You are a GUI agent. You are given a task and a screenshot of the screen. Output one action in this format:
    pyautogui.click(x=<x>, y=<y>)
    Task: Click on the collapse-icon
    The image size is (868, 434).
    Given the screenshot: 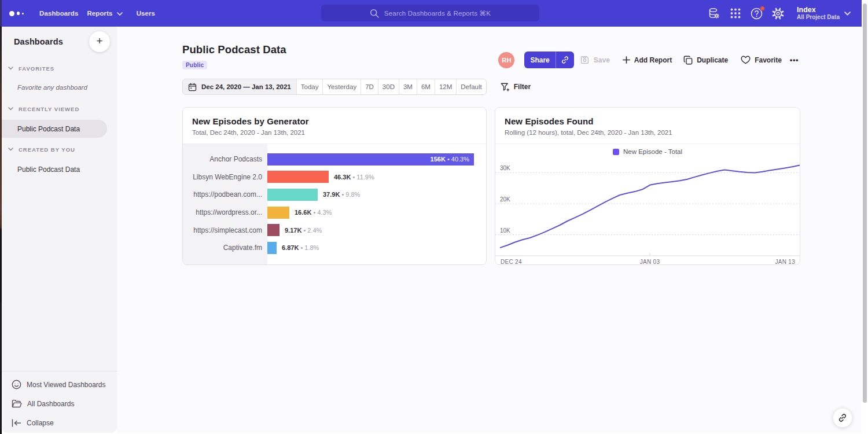 What is the action you would take?
    pyautogui.click(x=16, y=423)
    